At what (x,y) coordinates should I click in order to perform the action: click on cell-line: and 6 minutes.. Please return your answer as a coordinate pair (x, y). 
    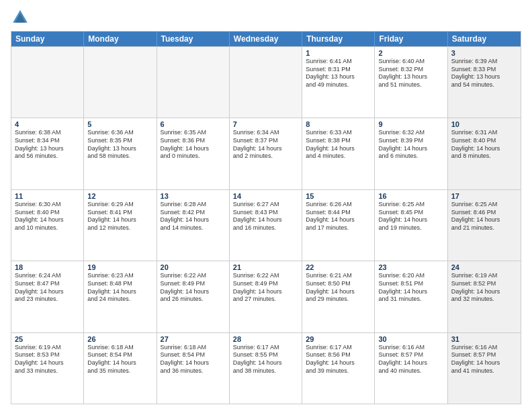
    Looking at the image, I should click on (411, 156).